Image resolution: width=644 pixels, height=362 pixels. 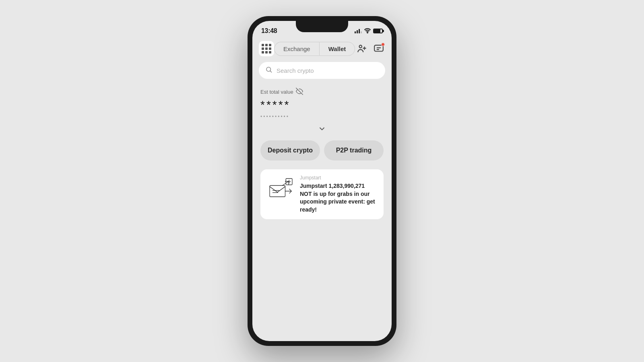 What do you see at coordinates (378, 31) in the screenshot?
I see `battery-icon` at bounding box center [378, 31].